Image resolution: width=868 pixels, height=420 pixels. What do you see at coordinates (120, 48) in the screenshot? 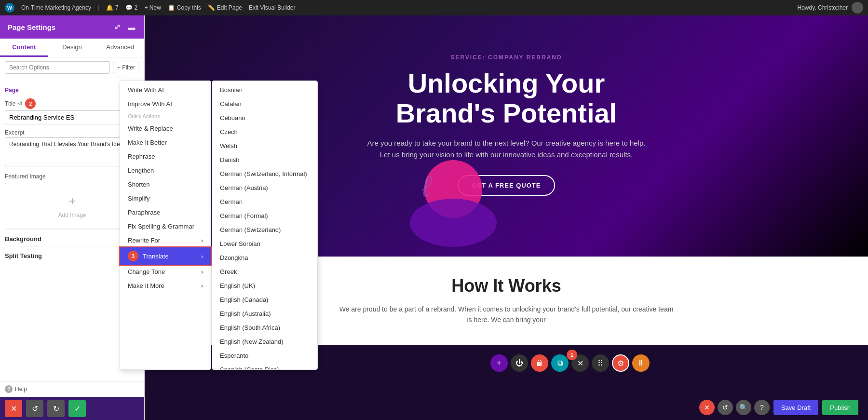
I see `tab-advanced: Advanced` at bounding box center [120, 48].